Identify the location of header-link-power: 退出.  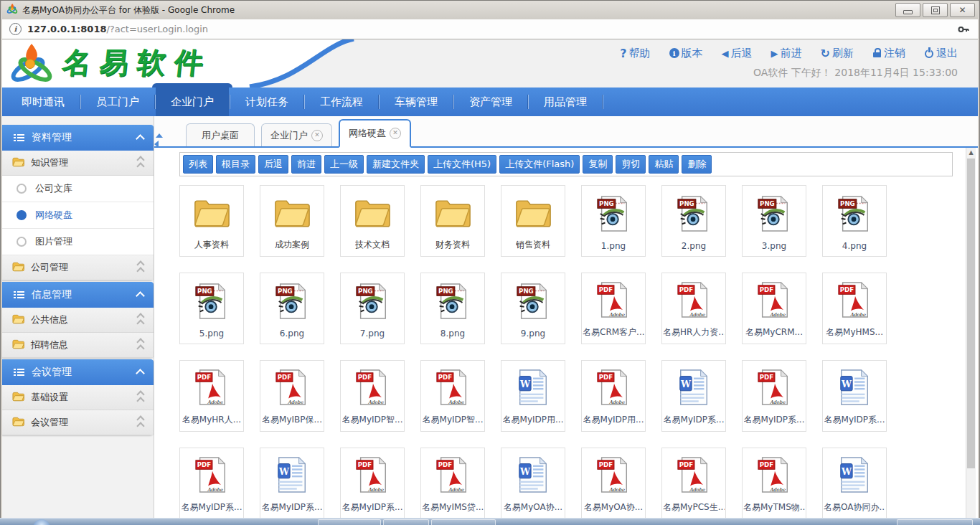
(941, 53).